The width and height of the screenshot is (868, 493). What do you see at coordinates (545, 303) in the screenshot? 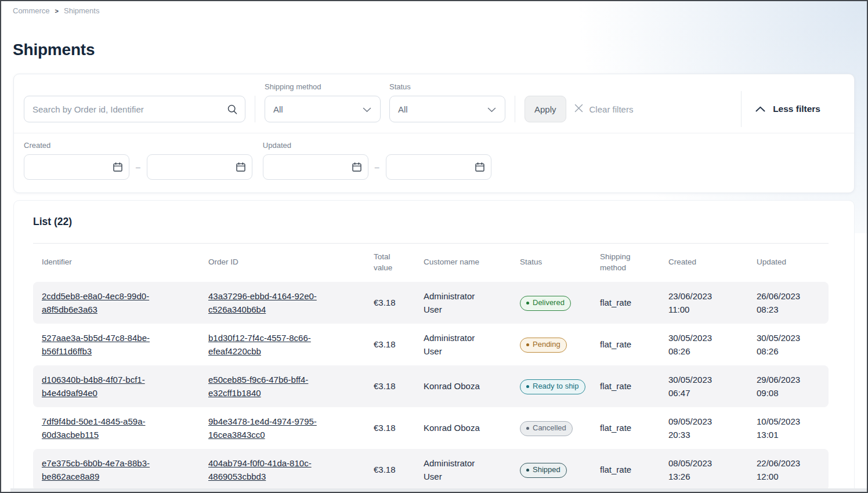
I see `status-badge: Delivered` at bounding box center [545, 303].